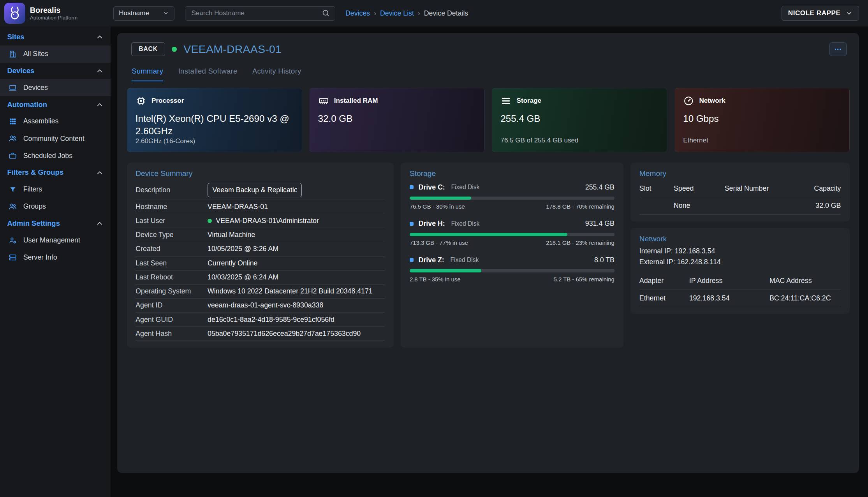 The image size is (868, 497). What do you see at coordinates (512, 255) in the screenshot?
I see `storage-panel: Storage Drive C: Fixed Disk 255.4 GB 76.…` at bounding box center [512, 255].